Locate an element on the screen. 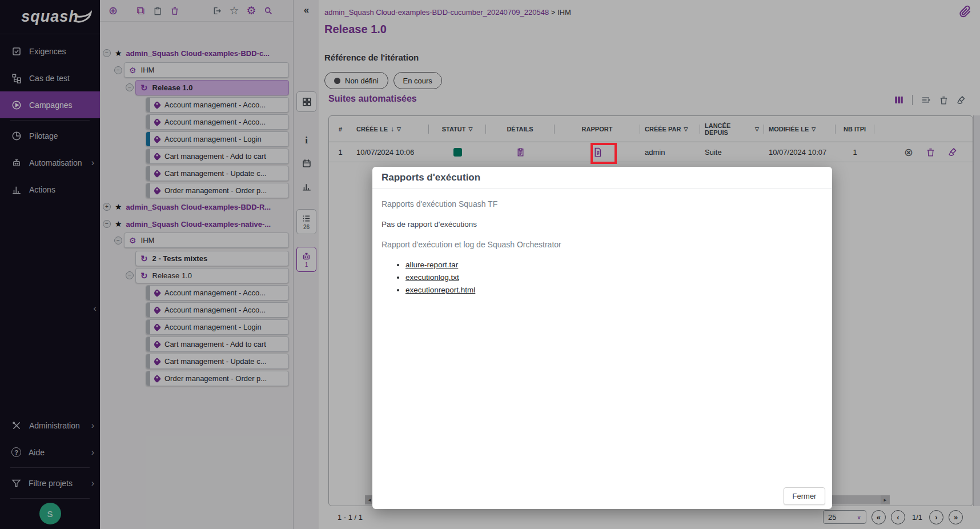 The image size is (980, 529). modal-body: Rapports d'exécution Squash TF Pas de ra… is located at coordinates (602, 249).